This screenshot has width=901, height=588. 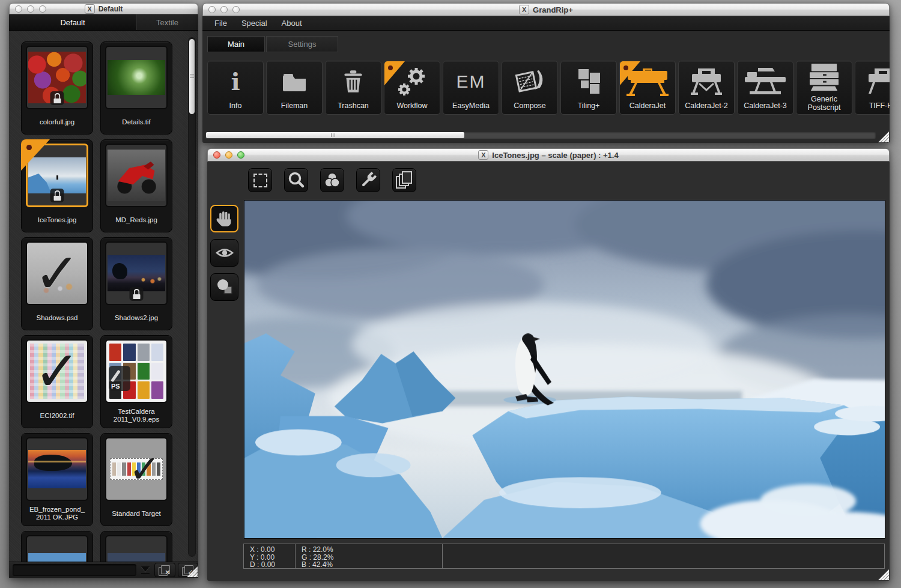 I want to click on menu-about: About, so click(x=292, y=23).